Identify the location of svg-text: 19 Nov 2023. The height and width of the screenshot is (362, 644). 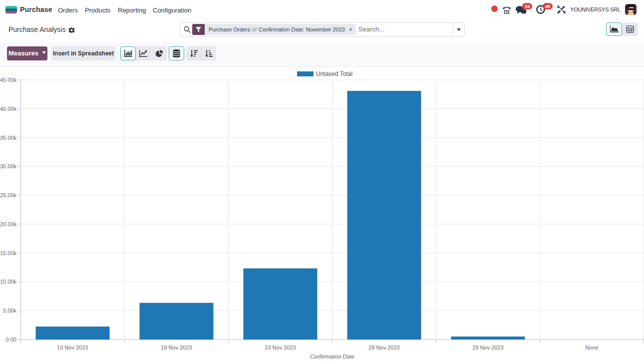
(176, 348).